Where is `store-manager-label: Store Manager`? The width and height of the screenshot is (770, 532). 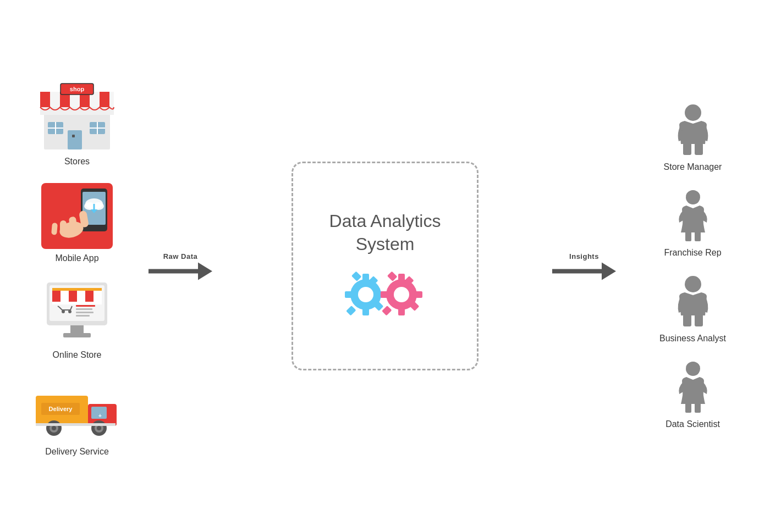 store-manager-label: Store Manager is located at coordinates (693, 167).